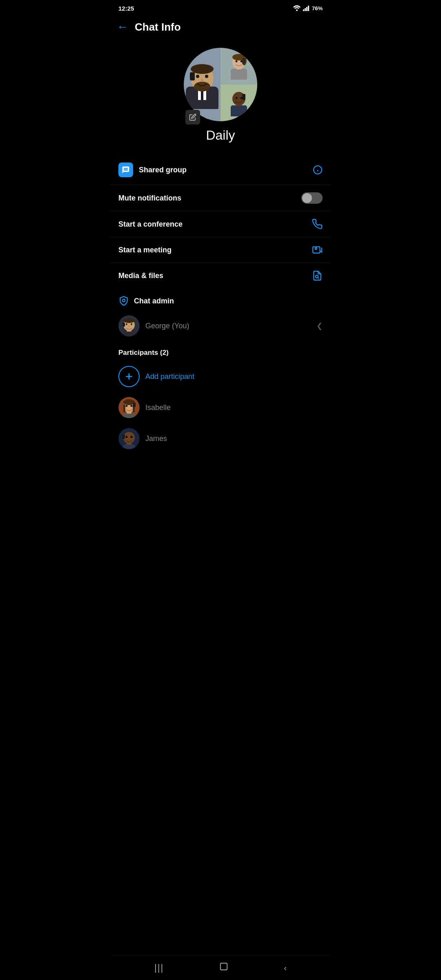 The width and height of the screenshot is (441, 980). What do you see at coordinates (129, 439) in the screenshot?
I see `james-avatar` at bounding box center [129, 439].